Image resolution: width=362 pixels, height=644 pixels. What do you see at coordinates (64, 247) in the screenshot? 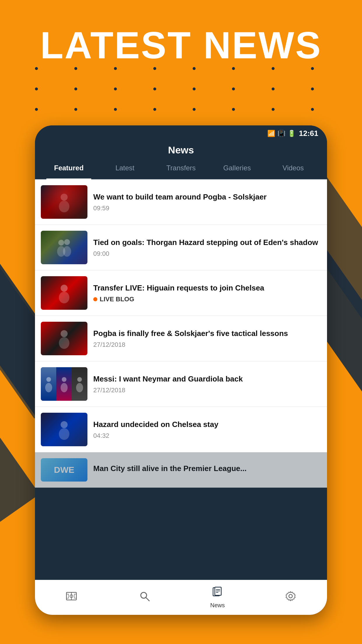
I see `news-thumb-thorgan` at bounding box center [64, 247].